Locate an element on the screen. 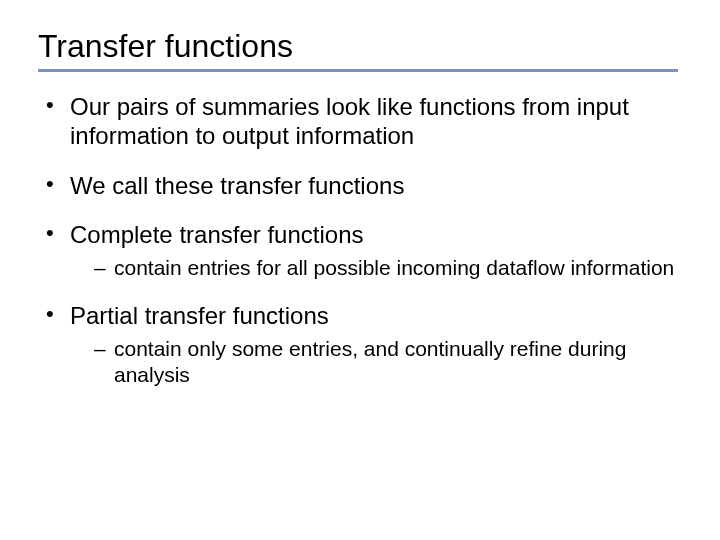  sub-list-item: contain only some entries, and continual… is located at coordinates (388, 362).